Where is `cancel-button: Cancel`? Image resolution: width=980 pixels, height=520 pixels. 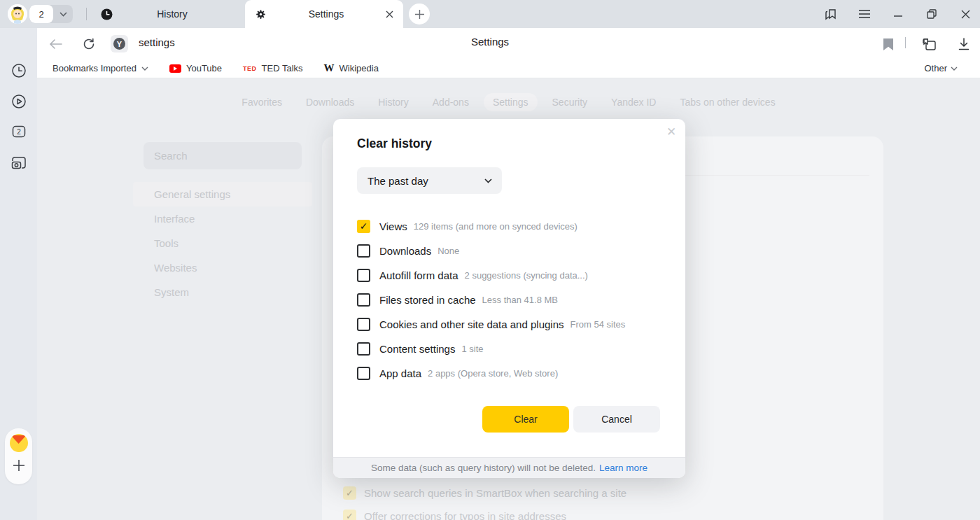
cancel-button: Cancel is located at coordinates (617, 419).